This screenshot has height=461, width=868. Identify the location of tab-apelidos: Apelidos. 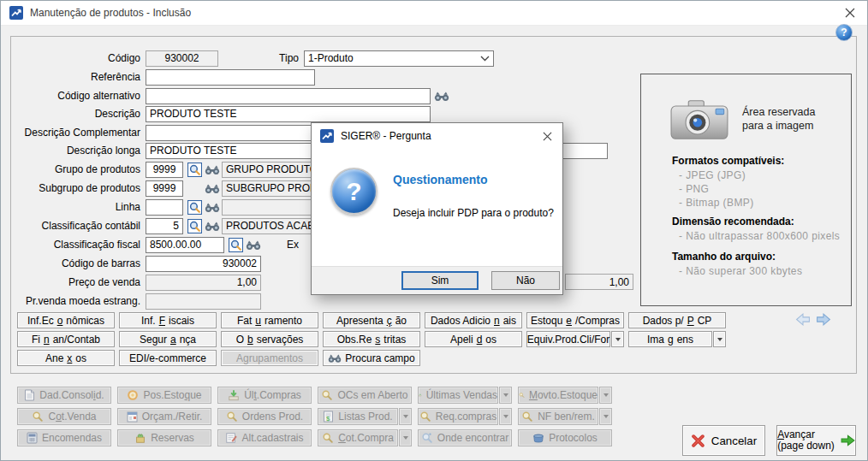
(473, 339).